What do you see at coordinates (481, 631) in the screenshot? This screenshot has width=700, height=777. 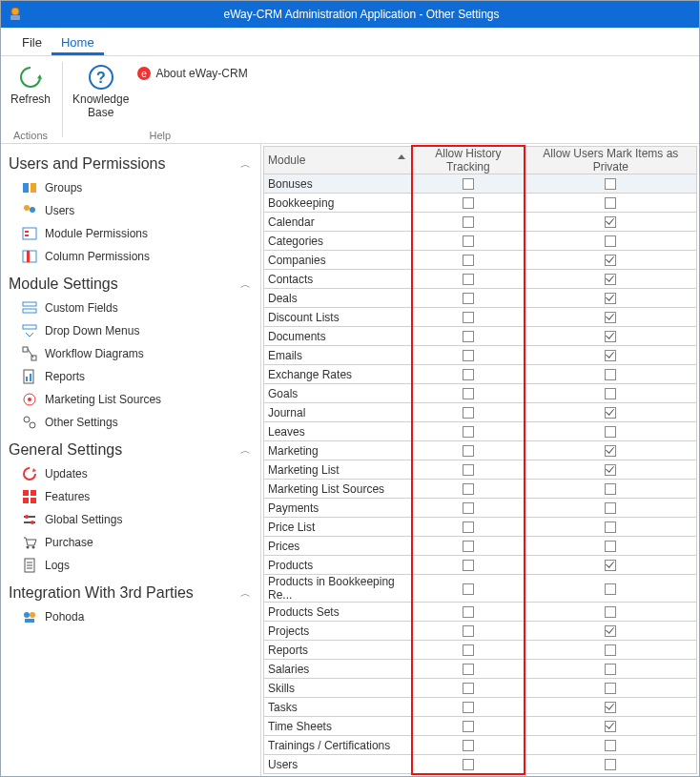 I see `table-row: Projects` at bounding box center [481, 631].